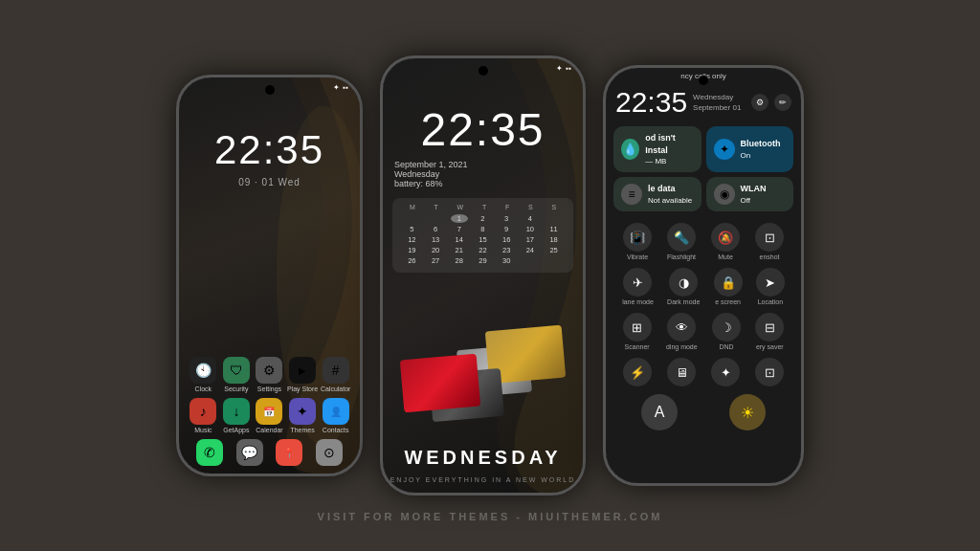  I want to click on btn-extra1: ✦, so click(725, 372).